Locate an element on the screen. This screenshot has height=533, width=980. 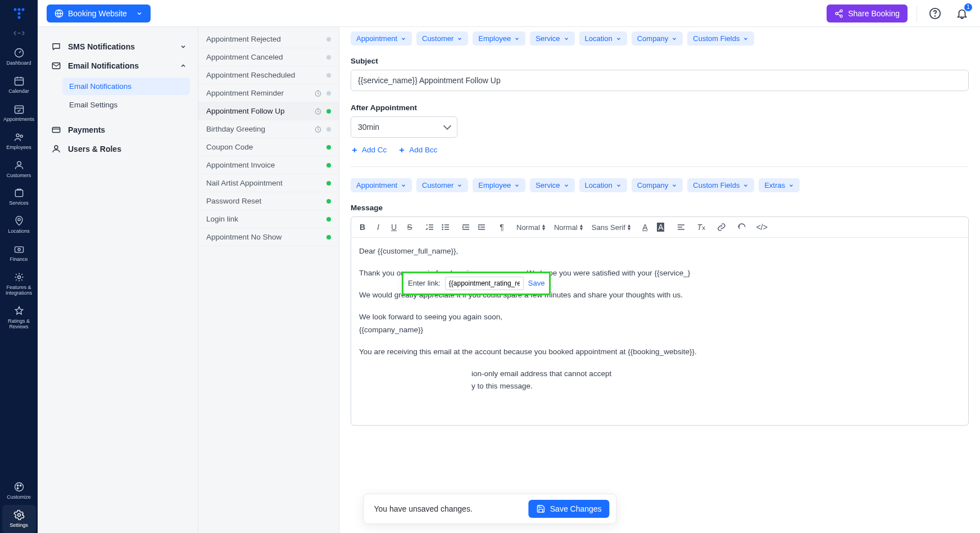
code-button: </> is located at coordinates (762, 227).